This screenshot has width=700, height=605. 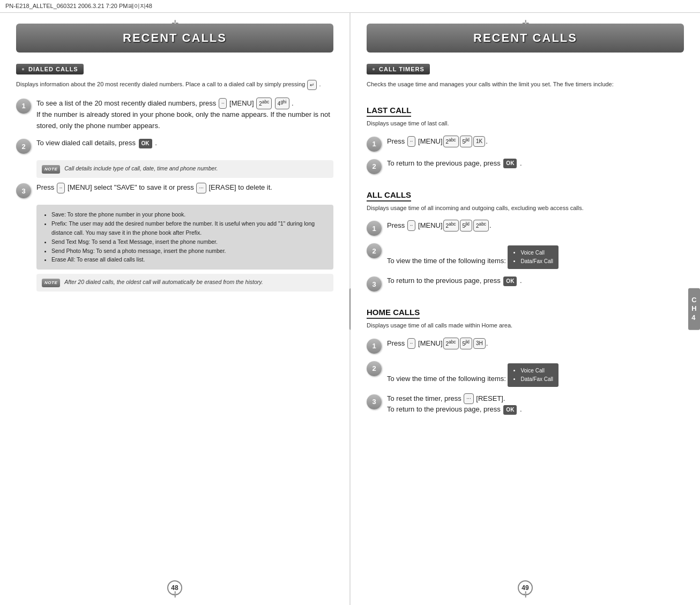 I want to click on call-timers-badge: CALL TIMERS, so click(x=398, y=69).